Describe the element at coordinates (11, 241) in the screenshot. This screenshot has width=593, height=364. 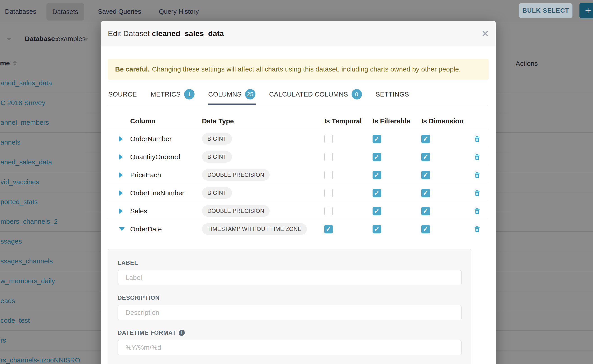
I see `dataset-link: ssages` at that location.